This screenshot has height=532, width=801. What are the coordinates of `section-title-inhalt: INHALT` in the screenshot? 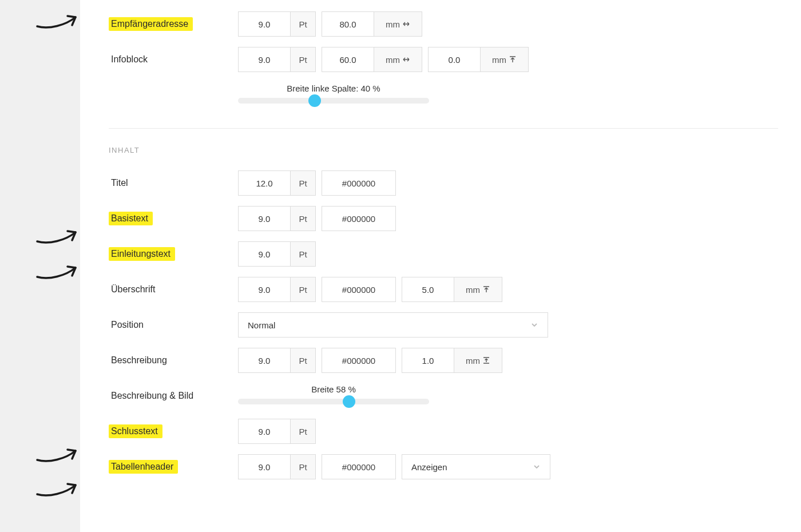 It's located at (443, 150).